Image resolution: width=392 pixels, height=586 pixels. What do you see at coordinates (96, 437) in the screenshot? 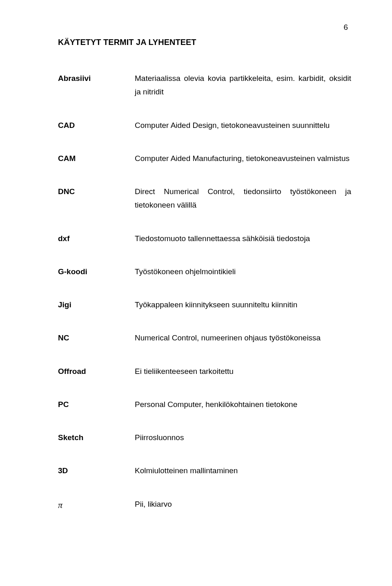
I see `term-label: Sketch` at bounding box center [96, 437].